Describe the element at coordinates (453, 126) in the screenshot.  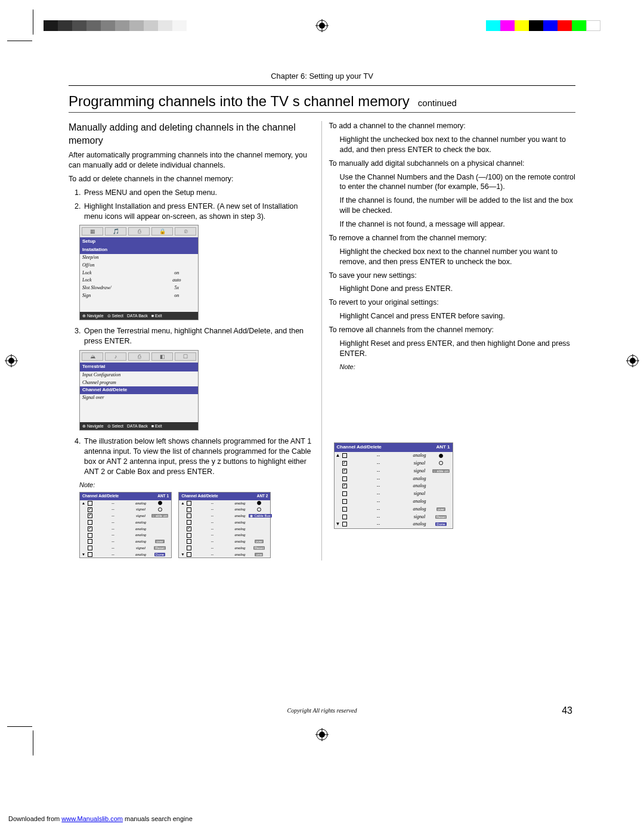
I see `paragraph: To add a channel to the channel memory:` at that location.